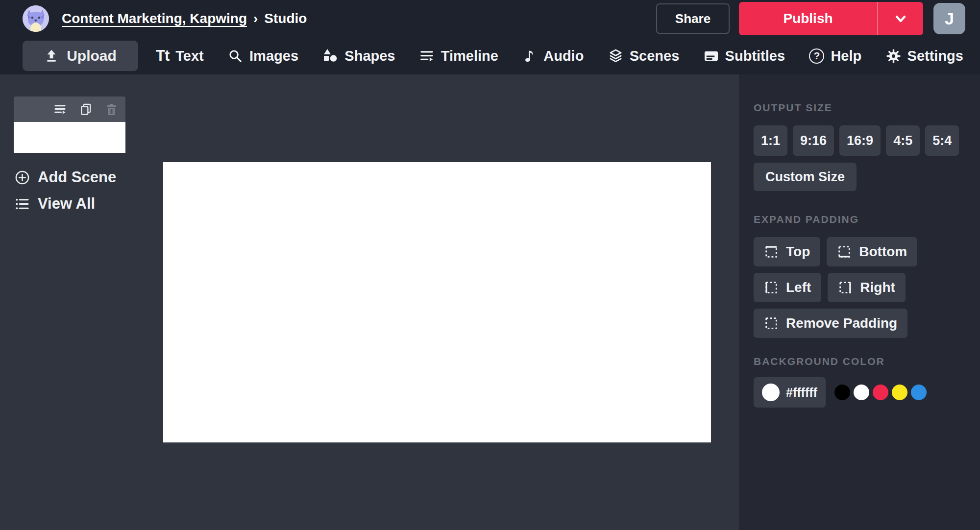 This screenshot has height=530, width=980. Describe the element at coordinates (70, 109) in the screenshot. I see `scene-card-toolbar` at that location.